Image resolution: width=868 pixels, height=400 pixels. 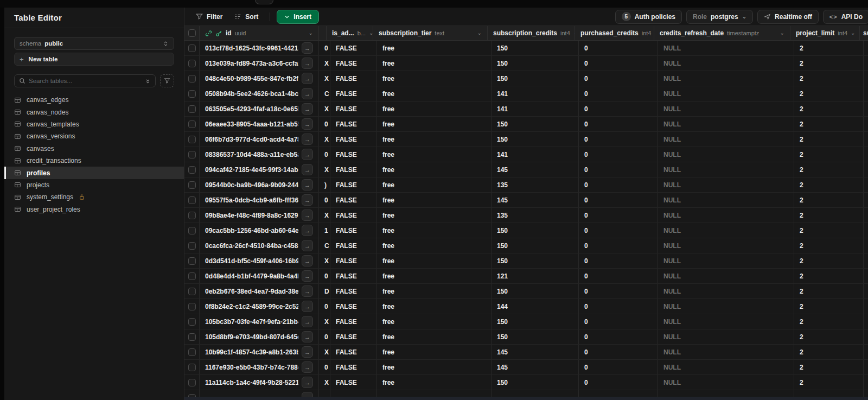 What do you see at coordinates (259, 169) in the screenshot?
I see `cell-id: 094caf42-7185-4e45-99f3-14abee... →` at bounding box center [259, 169].